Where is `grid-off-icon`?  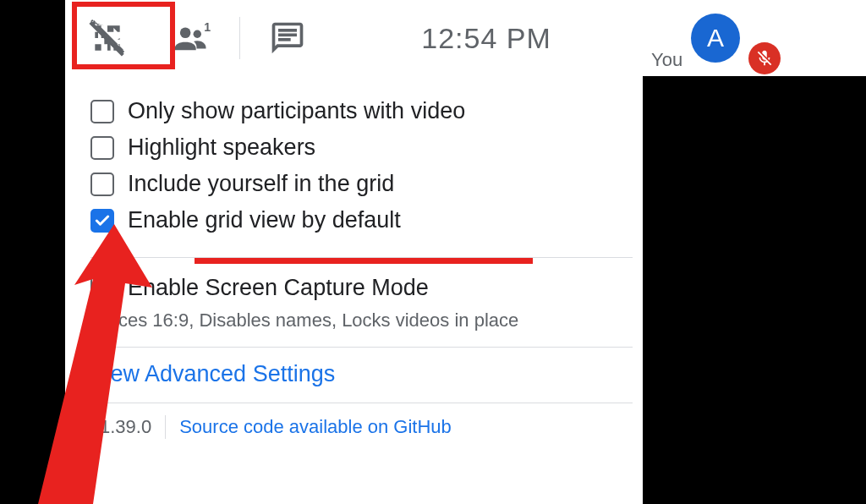
grid-off-icon is located at coordinates (107, 38).